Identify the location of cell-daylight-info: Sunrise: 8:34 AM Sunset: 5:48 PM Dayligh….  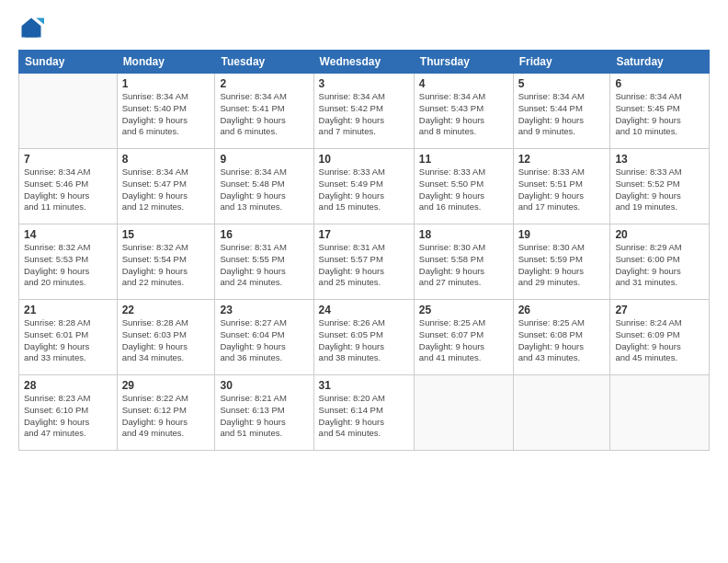
(264, 190).